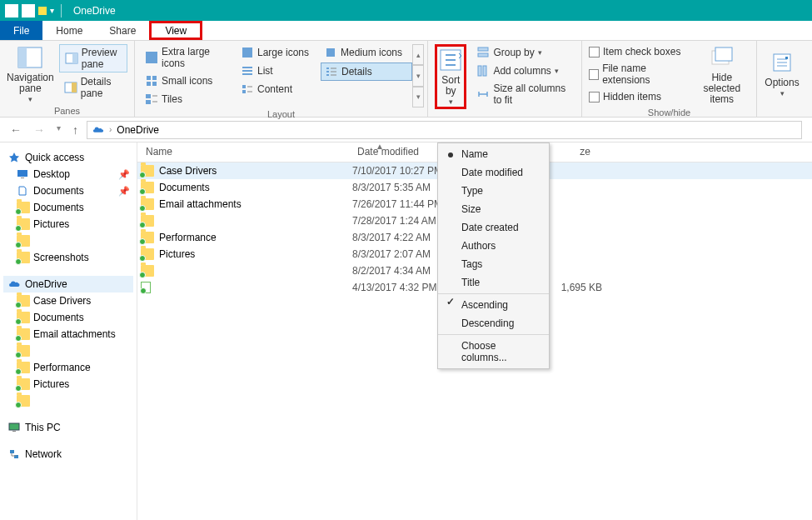  I want to click on navigation-pane-label: Navigation pane, so click(30, 83).